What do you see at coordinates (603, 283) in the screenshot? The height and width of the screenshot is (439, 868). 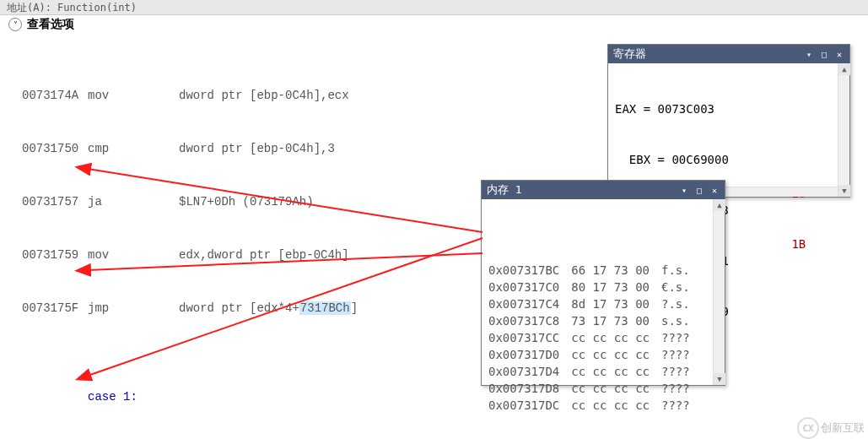 I see `memory-panel: 内存 1 ▾ □ ✕ 0x007317BC66 17 73 00f.s.0x00…` at bounding box center [603, 283].